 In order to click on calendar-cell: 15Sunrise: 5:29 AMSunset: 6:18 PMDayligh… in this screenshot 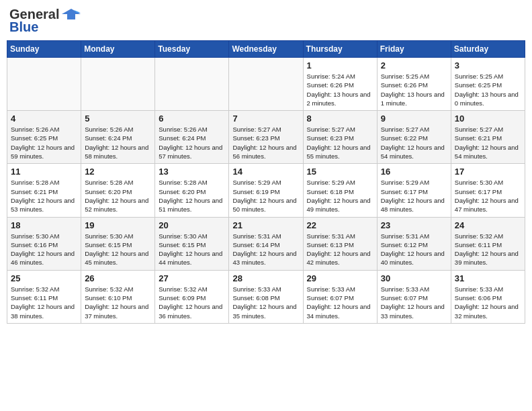, I will do `click(340, 191)`.